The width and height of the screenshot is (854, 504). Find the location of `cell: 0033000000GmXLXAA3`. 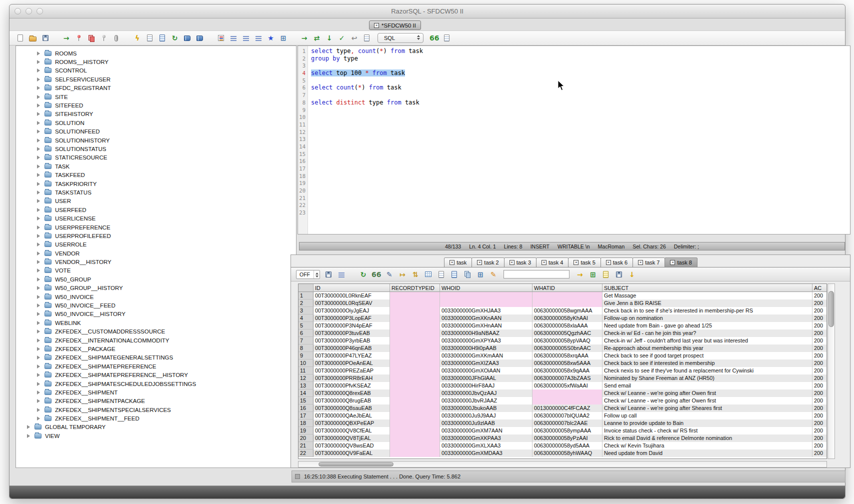

cell: 0033000000GmXLXAA3 is located at coordinates (486, 446).